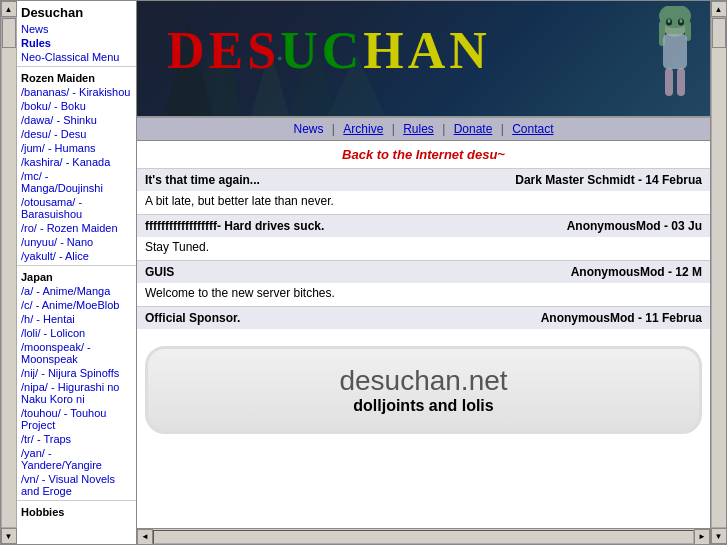 The image size is (727, 545). I want to click on table-row, so click(424, 334).